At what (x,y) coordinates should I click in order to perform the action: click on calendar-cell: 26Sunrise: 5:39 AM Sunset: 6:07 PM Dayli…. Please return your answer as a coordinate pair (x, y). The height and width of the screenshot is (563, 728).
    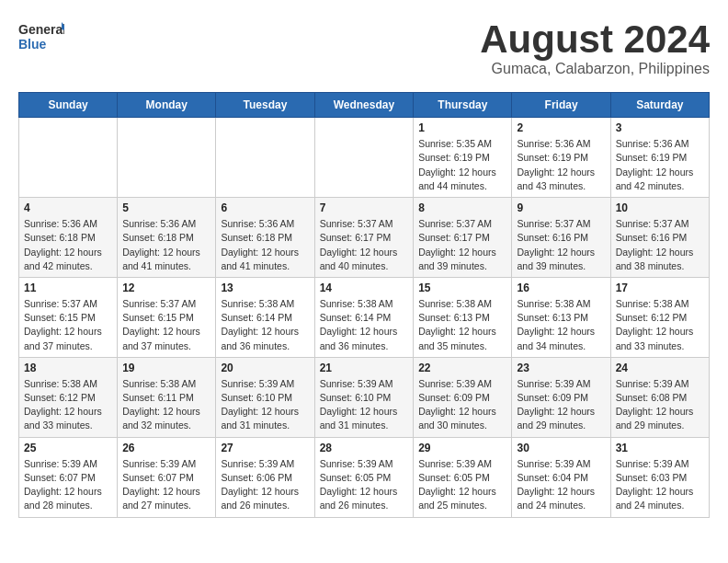
    Looking at the image, I should click on (167, 477).